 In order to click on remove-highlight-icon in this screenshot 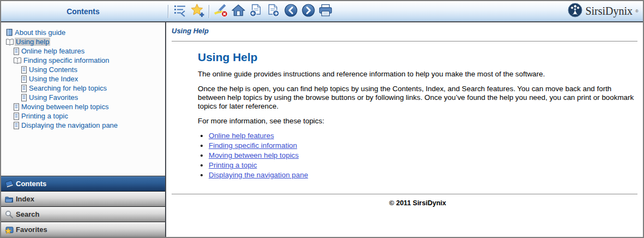, I will do `click(221, 11)`.